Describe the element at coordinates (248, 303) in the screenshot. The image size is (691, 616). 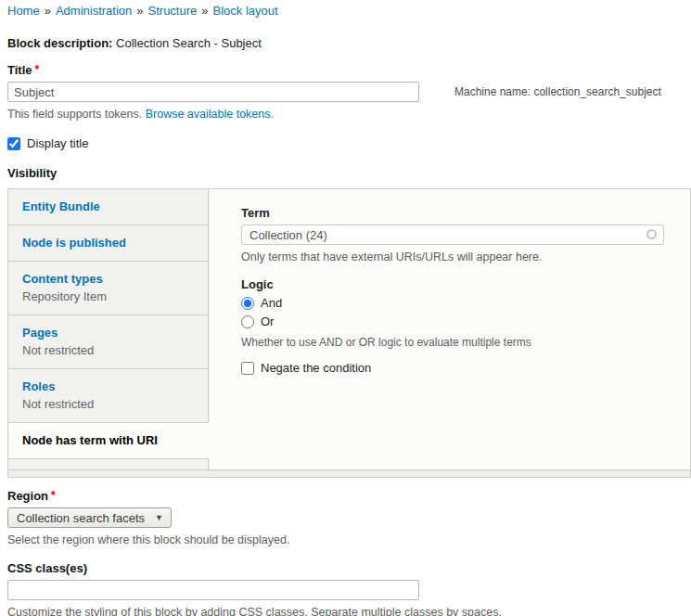
I see `logic-and-radio` at that location.